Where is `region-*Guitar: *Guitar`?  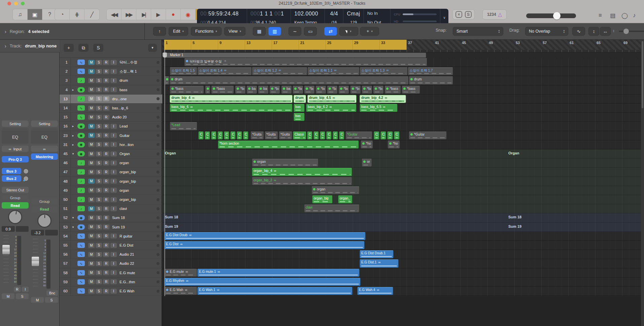 region-*Guitar: *Guitar is located at coordinates (428, 136).